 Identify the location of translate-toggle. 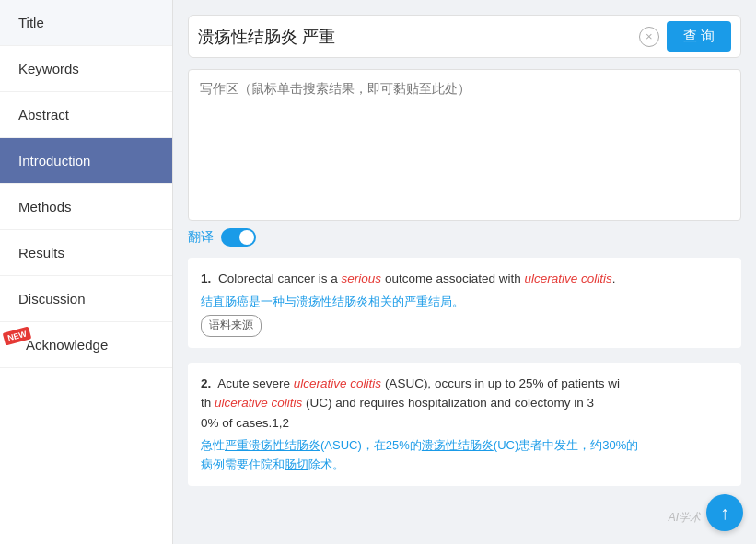
(238, 237).